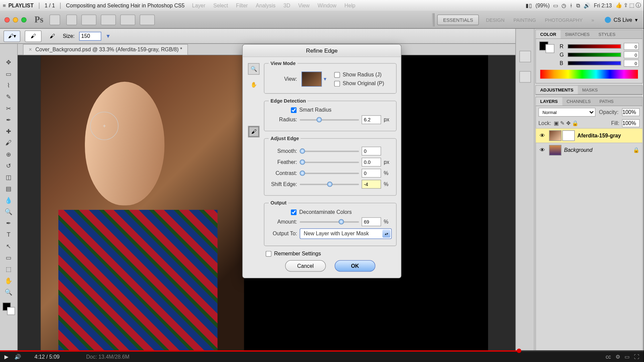 Image resolution: width=644 pixels, height=362 pixels. Describe the element at coordinates (9, 108) in the screenshot. I see `crop-tool: ✂` at that location.